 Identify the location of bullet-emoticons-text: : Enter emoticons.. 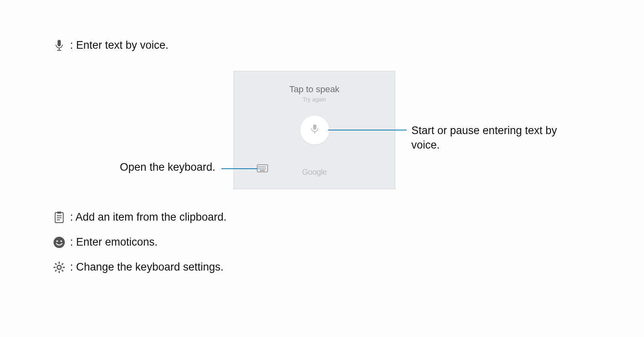
(114, 242).